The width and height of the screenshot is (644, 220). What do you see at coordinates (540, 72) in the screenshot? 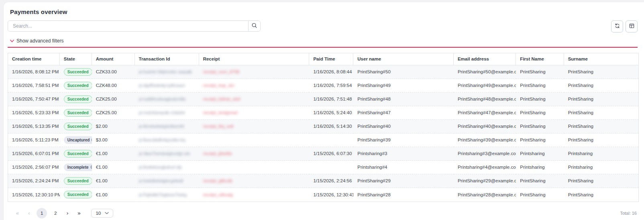
I see `first-name-cell: PrintSharing` at bounding box center [540, 72].